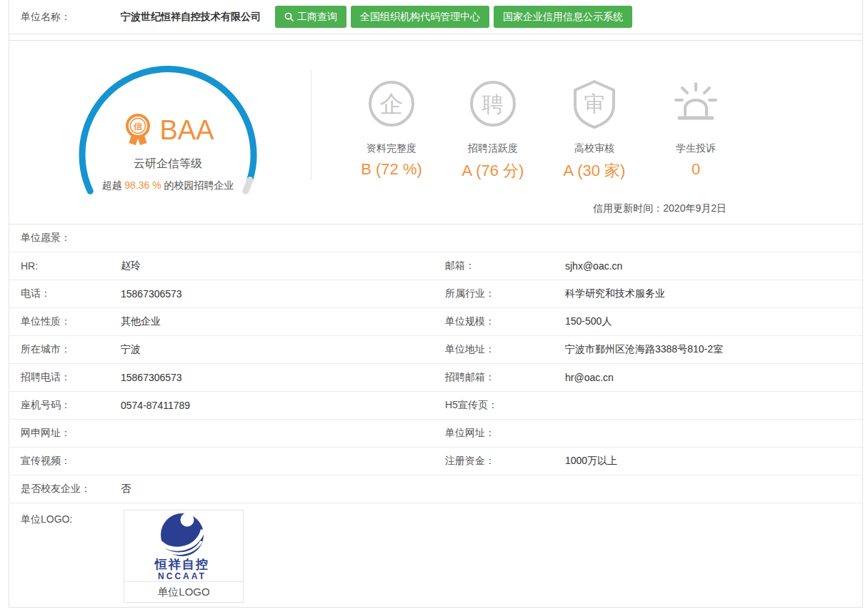 The height and width of the screenshot is (612, 868). I want to click on surpass-suffix: 的校园招聘企业, so click(198, 185).